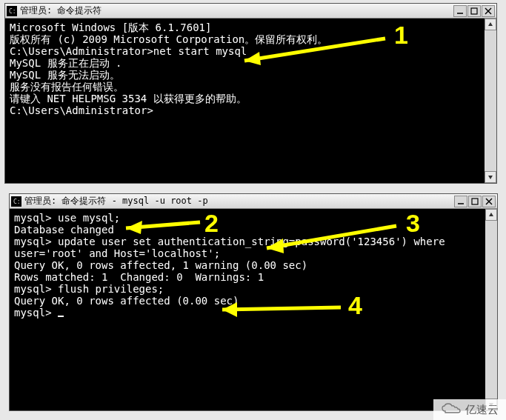  I want to click on title-text-2: 管理员: 命令提示符 - mysql -u root -p, so click(239, 201).